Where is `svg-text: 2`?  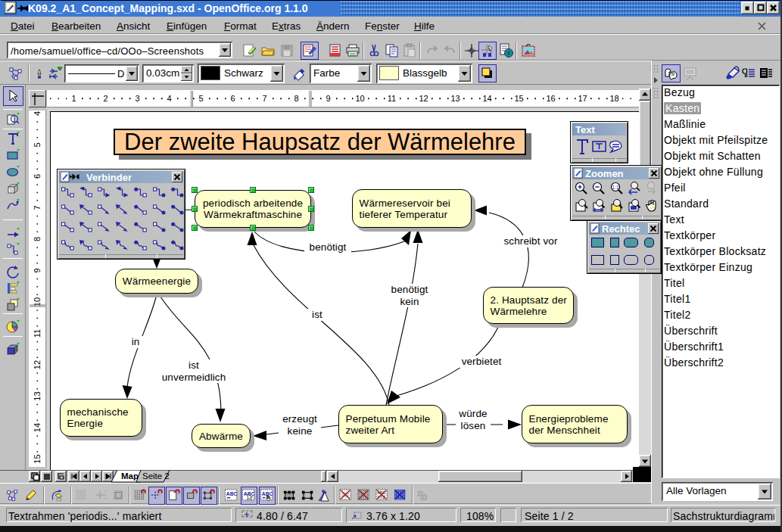
svg-text: 2 is located at coordinates (105, 98).